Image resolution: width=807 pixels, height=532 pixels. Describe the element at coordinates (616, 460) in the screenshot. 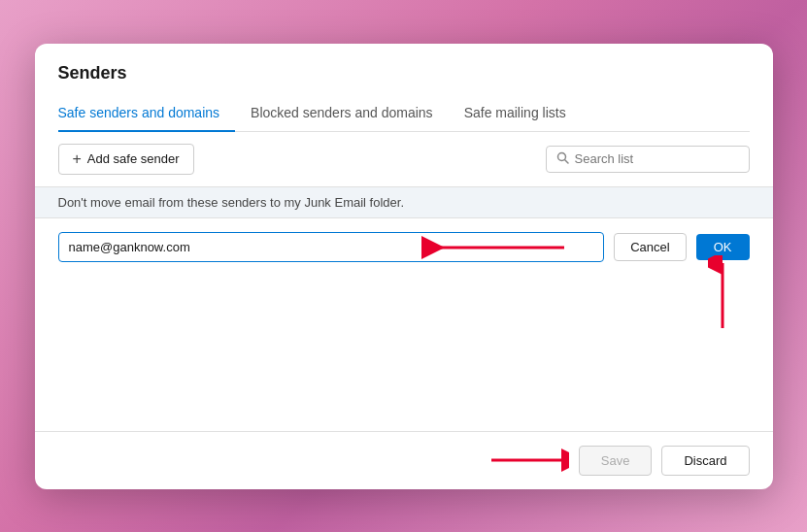

I see `save-button-wrapper: Save` at that location.